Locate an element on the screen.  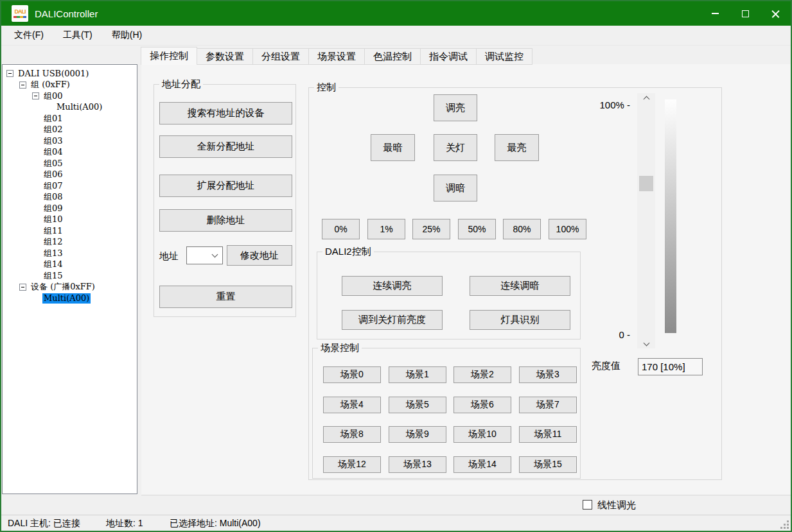
address-combo is located at coordinates (204, 255).